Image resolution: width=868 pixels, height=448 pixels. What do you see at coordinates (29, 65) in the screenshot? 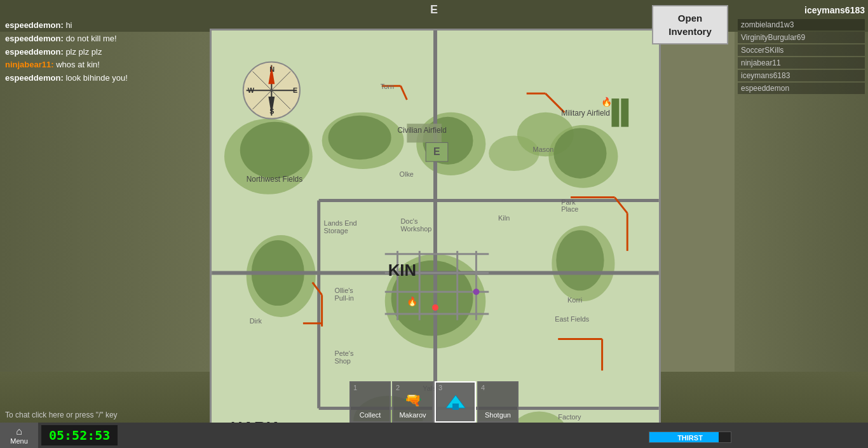
I see `chat-username-4: ninjabear11:` at bounding box center [29, 65].